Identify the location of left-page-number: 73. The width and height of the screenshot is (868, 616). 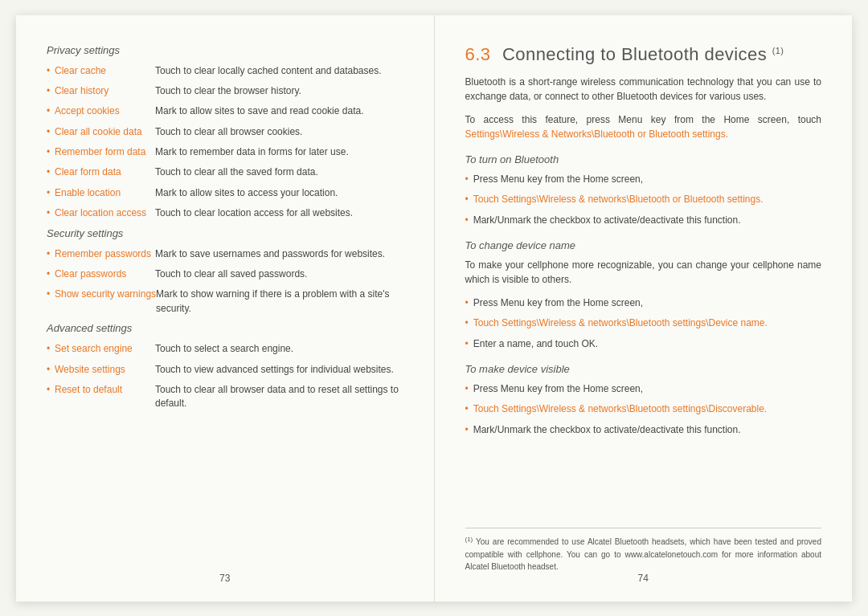
(225, 578).